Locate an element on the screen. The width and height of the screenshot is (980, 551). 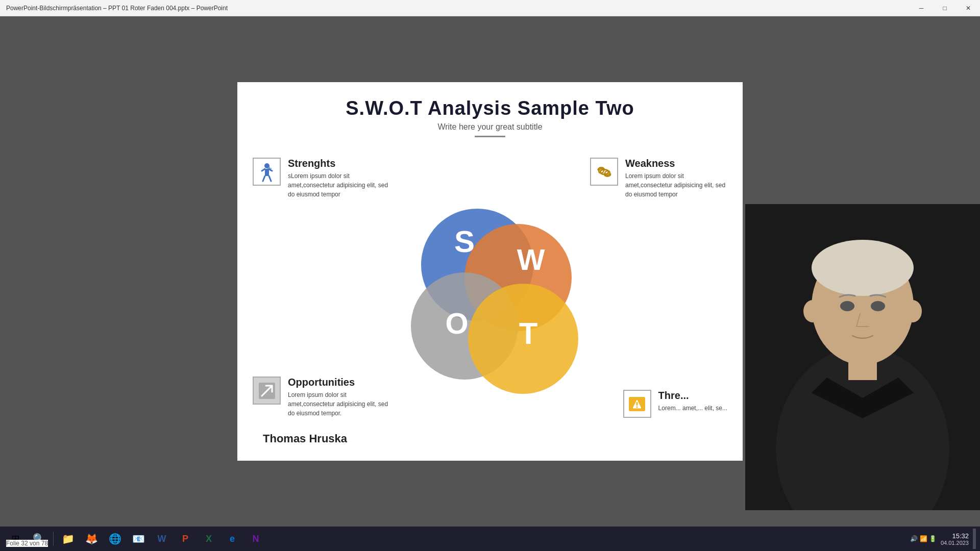
person-silhouette is located at coordinates (863, 357).